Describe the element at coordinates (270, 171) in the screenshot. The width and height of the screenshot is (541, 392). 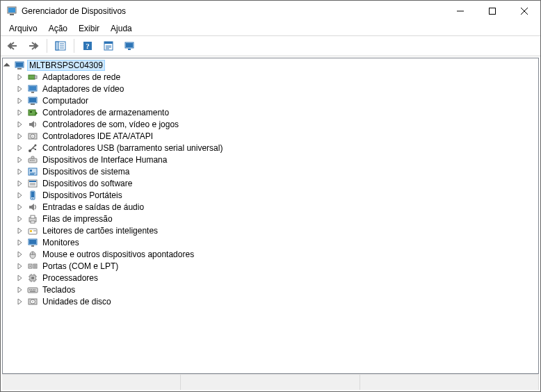
I see `tree-node: Dispositivos de sistema` at that location.